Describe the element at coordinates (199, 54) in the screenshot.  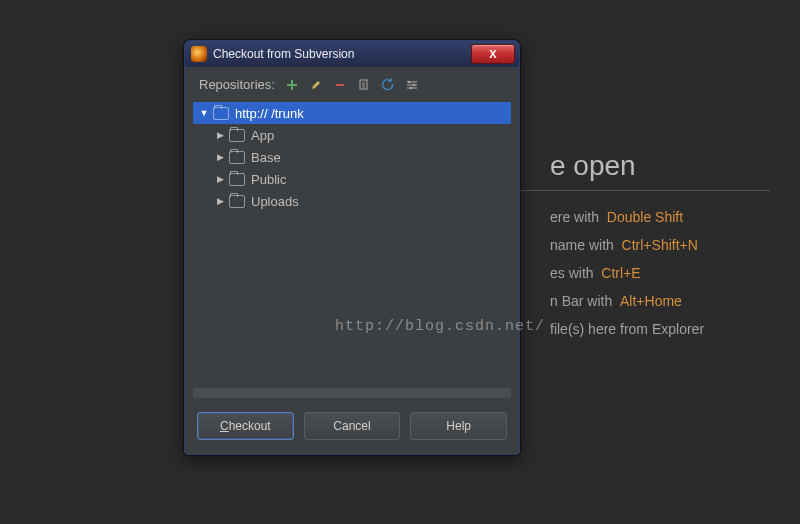
I see `app-icon` at that location.